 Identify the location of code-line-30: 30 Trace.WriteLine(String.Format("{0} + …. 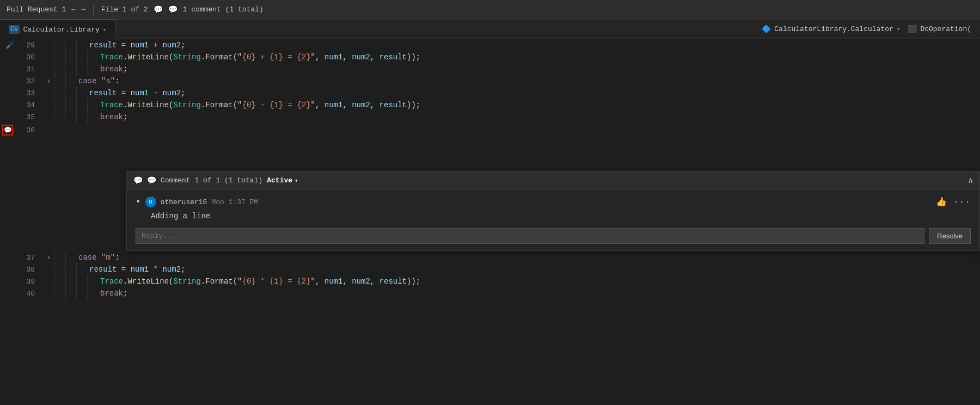
(490, 57).